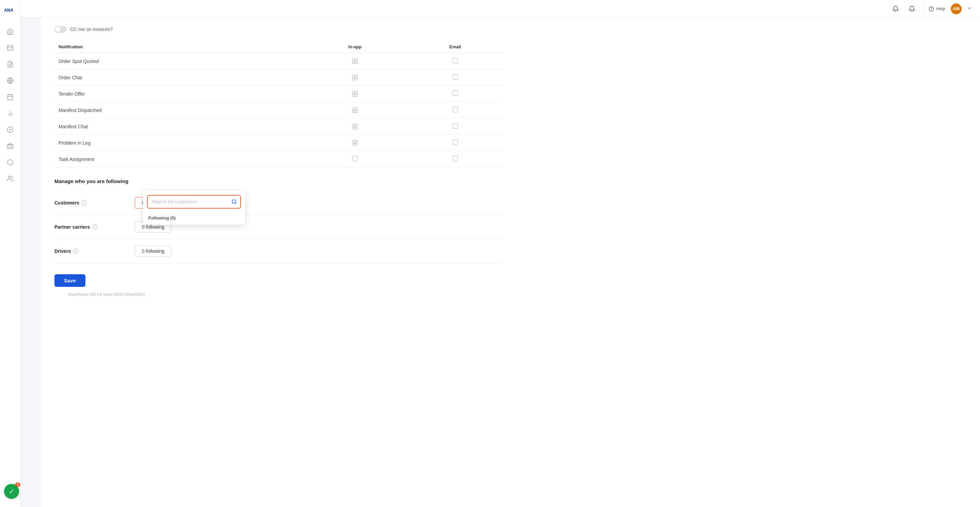 The image size is (980, 507). I want to click on col-inapp: In-app, so click(355, 47).